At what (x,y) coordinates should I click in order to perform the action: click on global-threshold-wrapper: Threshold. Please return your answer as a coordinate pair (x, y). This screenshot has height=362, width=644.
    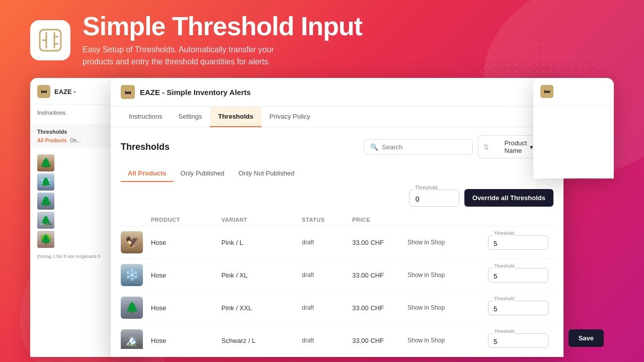
    Looking at the image, I should click on (434, 198).